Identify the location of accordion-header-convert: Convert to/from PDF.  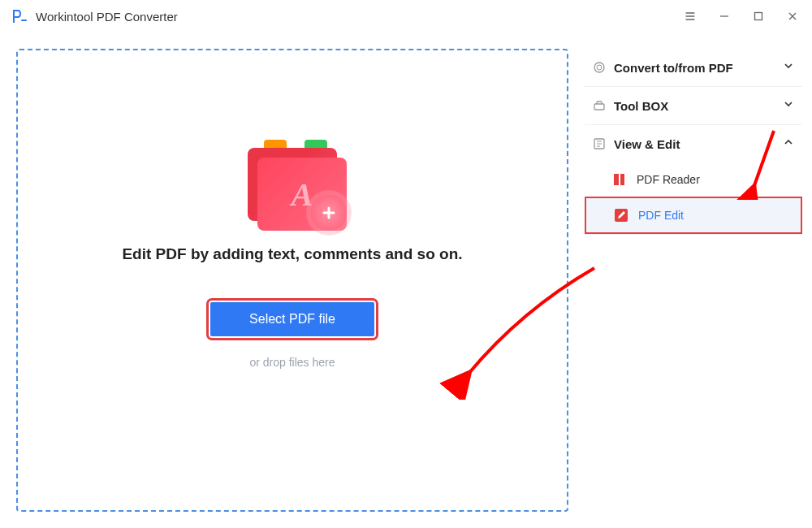
(693, 67).